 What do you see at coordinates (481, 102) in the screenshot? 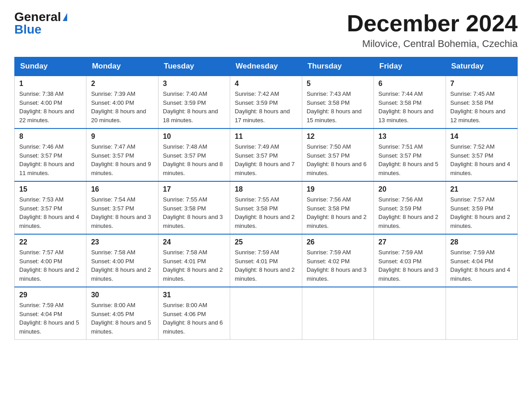
I see `calendar-cell: 7 Sunrise: 7:45 AMSunset: 3:58 PMDayligh…` at bounding box center [481, 102].